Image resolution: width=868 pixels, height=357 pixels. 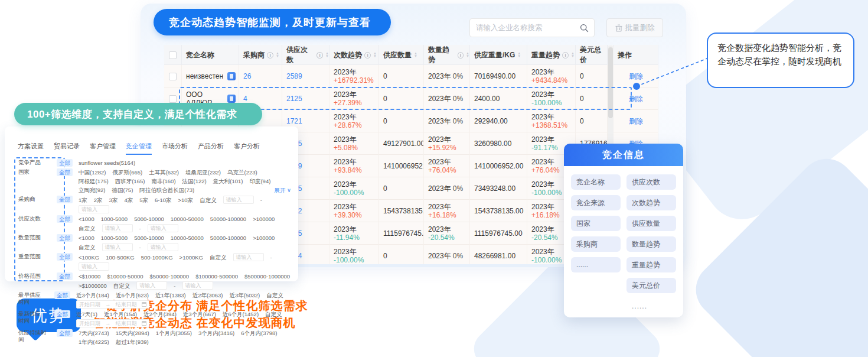 I want to click on select-all-checkbox, so click(x=172, y=56).